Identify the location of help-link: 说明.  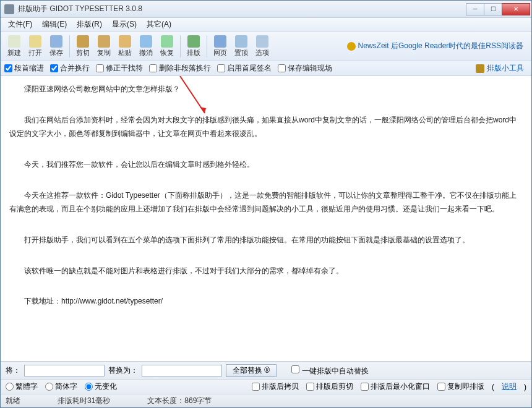
(509, 387).